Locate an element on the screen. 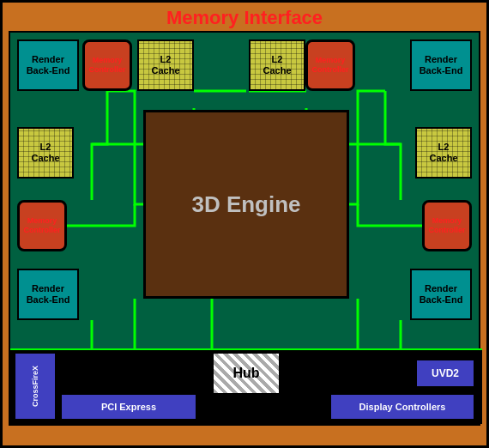 This screenshot has width=489, height=448. memory-controller-t1: MemoryController is located at coordinates (107, 65).